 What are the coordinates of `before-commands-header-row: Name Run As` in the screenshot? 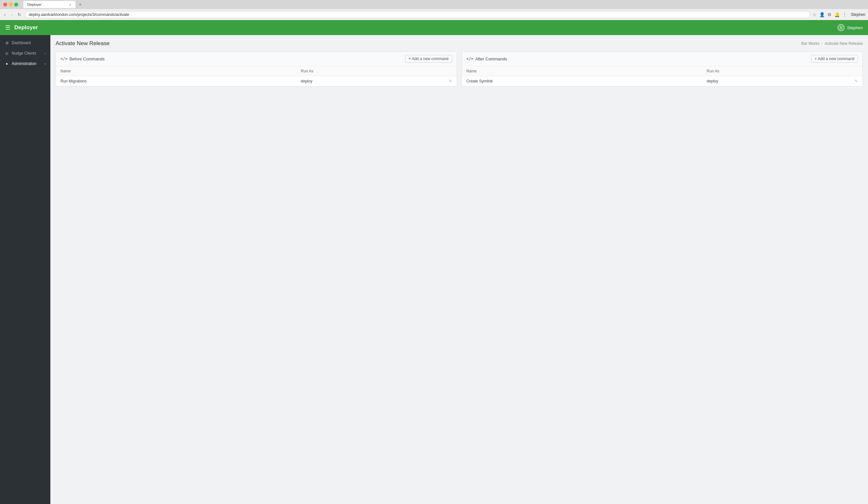 It's located at (256, 71).